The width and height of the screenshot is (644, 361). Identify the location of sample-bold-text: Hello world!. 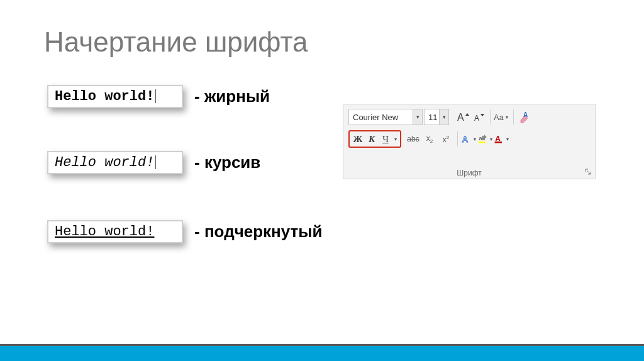
(115, 97).